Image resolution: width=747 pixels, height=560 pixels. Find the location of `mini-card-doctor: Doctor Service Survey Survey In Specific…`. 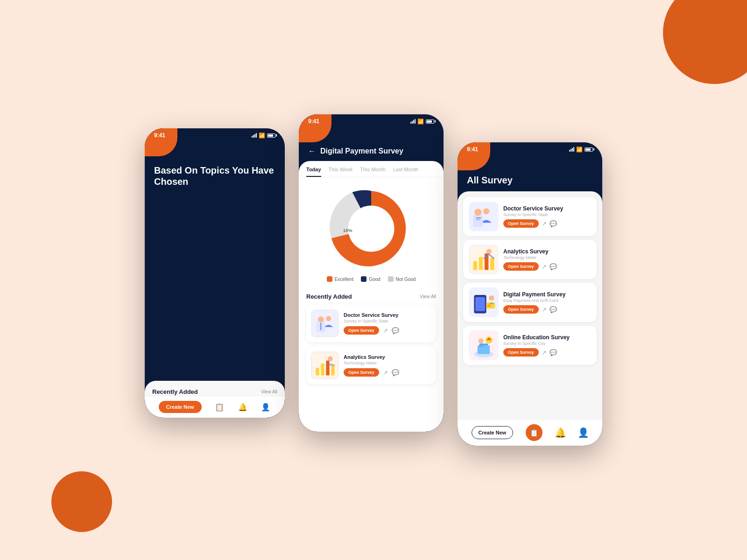

mini-card-doctor: Doctor Service Survey Survey In Specific… is located at coordinates (371, 323).